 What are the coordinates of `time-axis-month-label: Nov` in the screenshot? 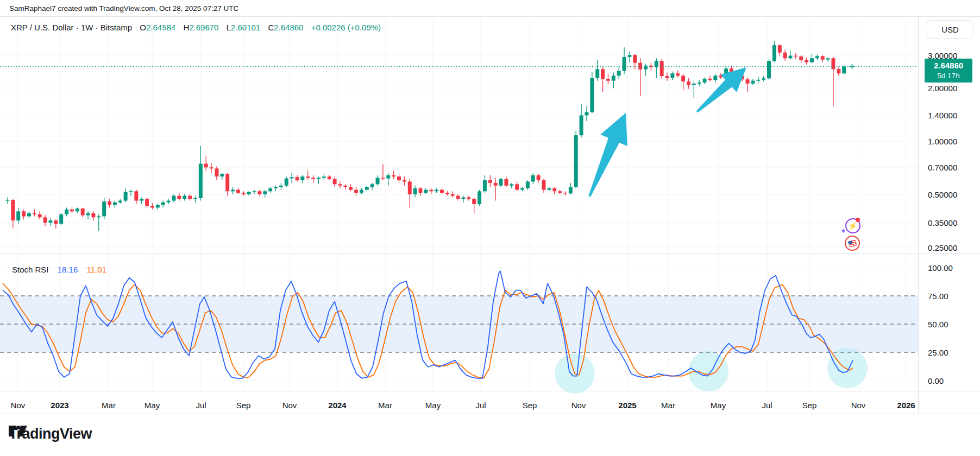 It's located at (18, 405).